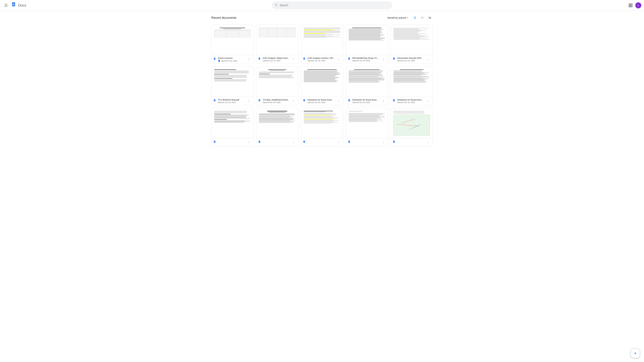  I want to click on doc-title-5: Intervention Results PAR..., so click(411, 58).